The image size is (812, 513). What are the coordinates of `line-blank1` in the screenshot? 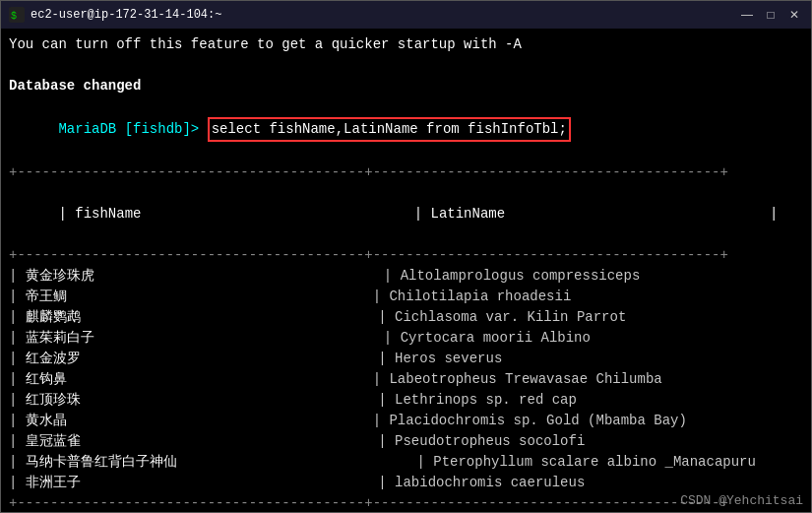 It's located at (406, 65).